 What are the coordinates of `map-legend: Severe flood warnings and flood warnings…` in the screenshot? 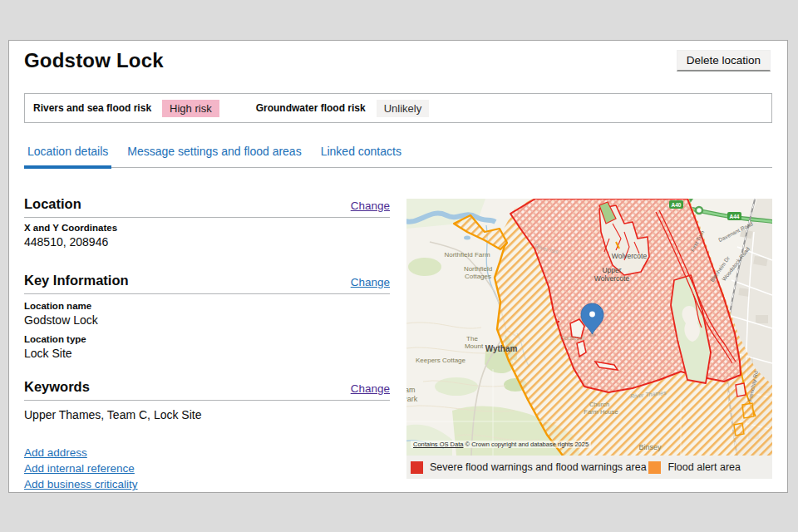 It's located at (589, 467).